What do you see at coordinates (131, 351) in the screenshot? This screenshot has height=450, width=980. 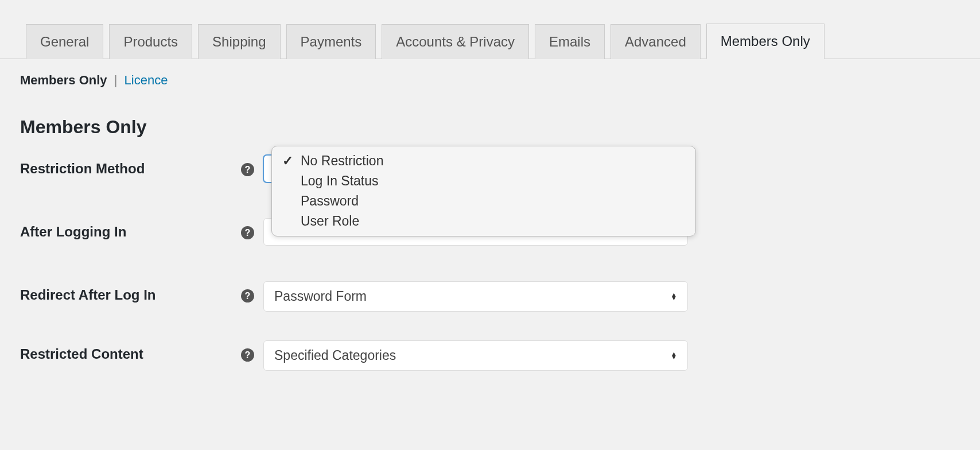 I see `label-restricted-content: Restricted Content` at bounding box center [131, 351].